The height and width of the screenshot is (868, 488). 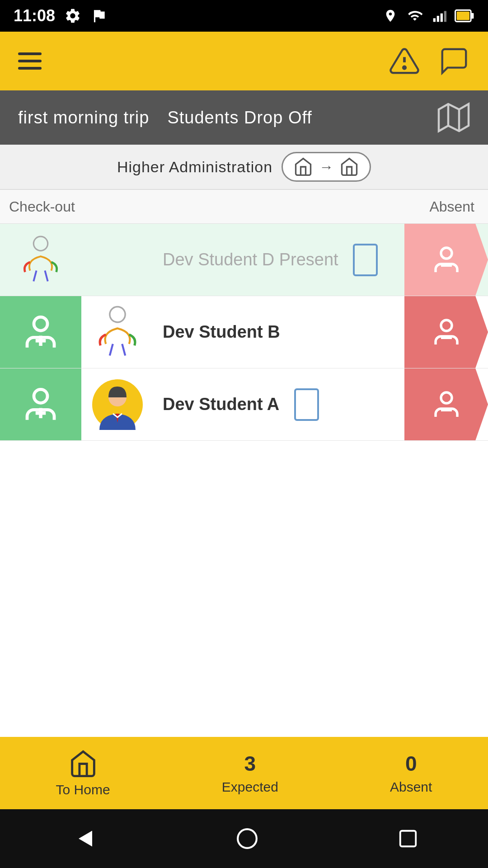 I want to click on student-info-2: Dev Student B, so click(x=279, y=332).